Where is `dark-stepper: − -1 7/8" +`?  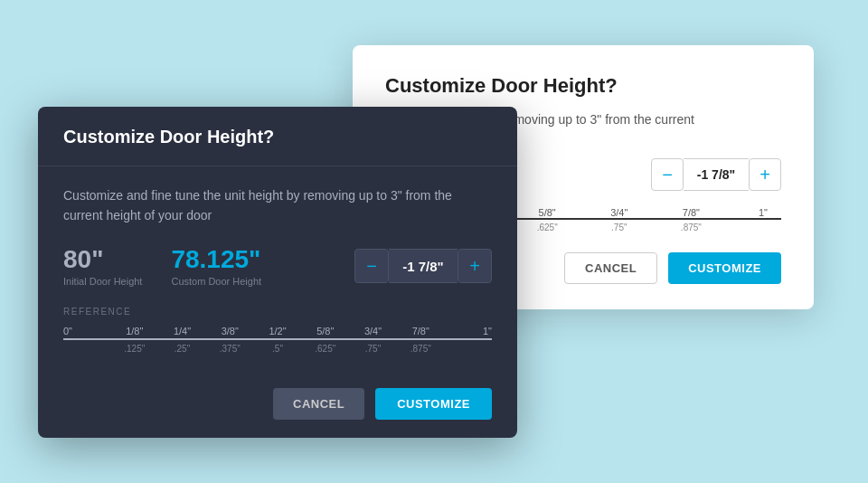
dark-stepper: − -1 7/8" + is located at coordinates (423, 266).